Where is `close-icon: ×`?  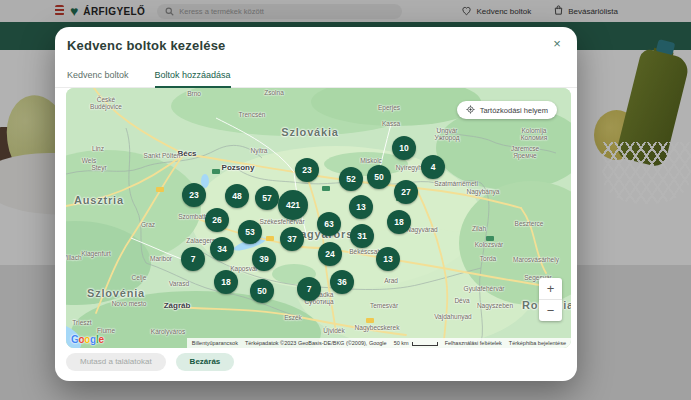 close-icon: × is located at coordinates (557, 44).